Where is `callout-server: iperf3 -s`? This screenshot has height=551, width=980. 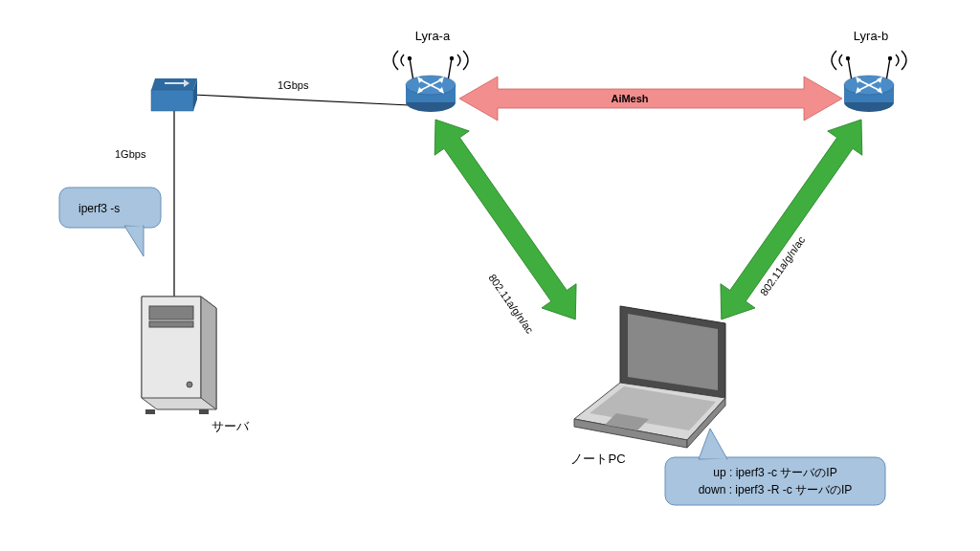 callout-server: iperf3 -s is located at coordinates (110, 222).